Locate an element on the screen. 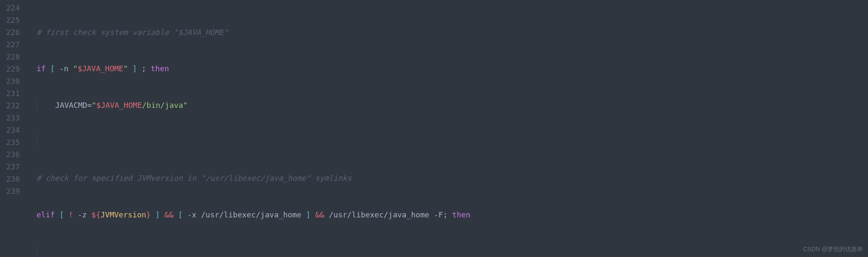 The height and width of the screenshot is (257, 868). line-number: 238 is located at coordinates (13, 179).